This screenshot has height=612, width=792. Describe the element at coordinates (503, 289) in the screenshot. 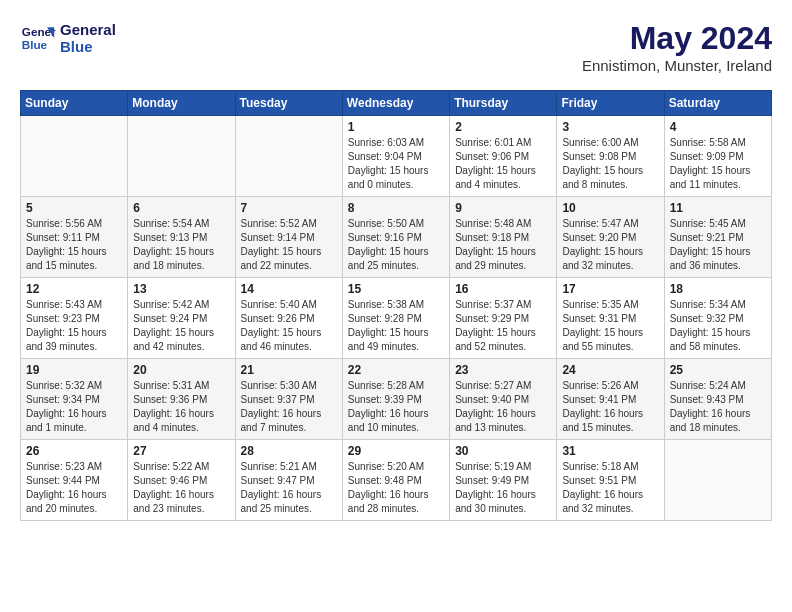

I see `day-number: 16` at that location.